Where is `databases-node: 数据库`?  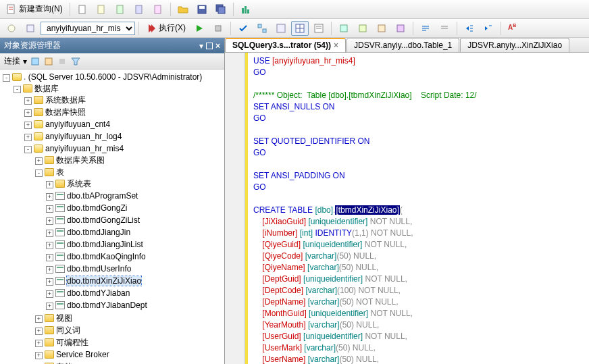 databases-node: 数据库 is located at coordinates (47, 88).